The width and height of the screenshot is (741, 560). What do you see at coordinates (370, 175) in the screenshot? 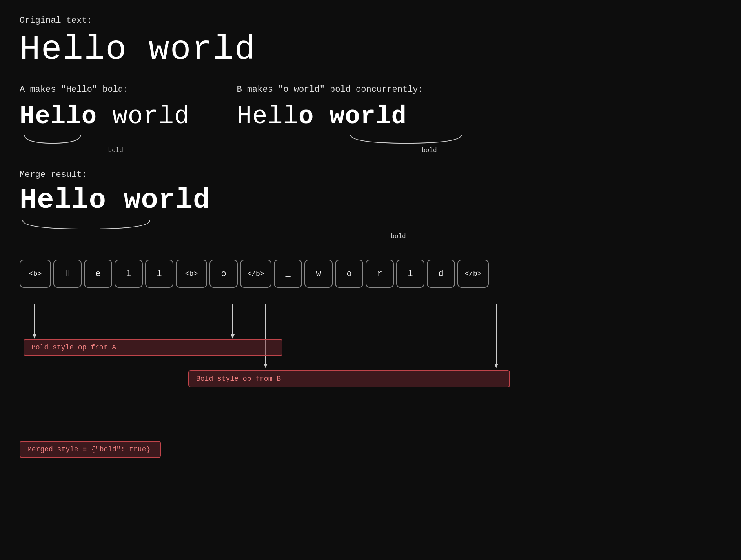
I see `merge-label: Merge result:` at bounding box center [370, 175].